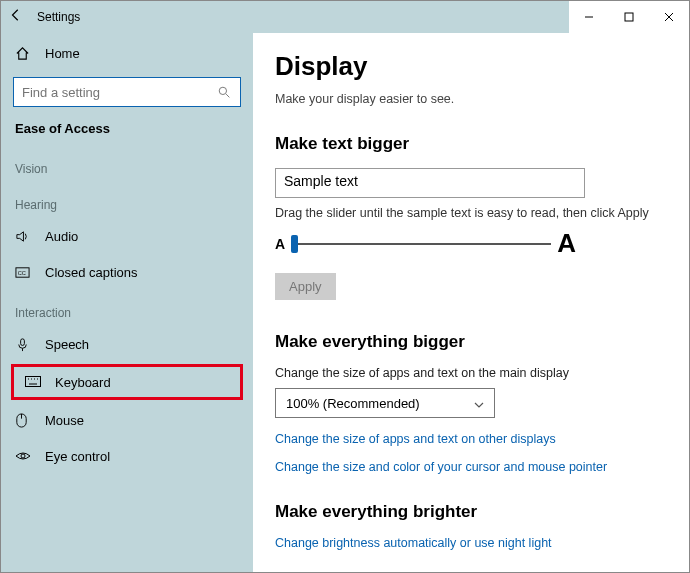 This screenshot has width=690, height=573. Describe the element at coordinates (127, 92) in the screenshot. I see `search-box` at that location.